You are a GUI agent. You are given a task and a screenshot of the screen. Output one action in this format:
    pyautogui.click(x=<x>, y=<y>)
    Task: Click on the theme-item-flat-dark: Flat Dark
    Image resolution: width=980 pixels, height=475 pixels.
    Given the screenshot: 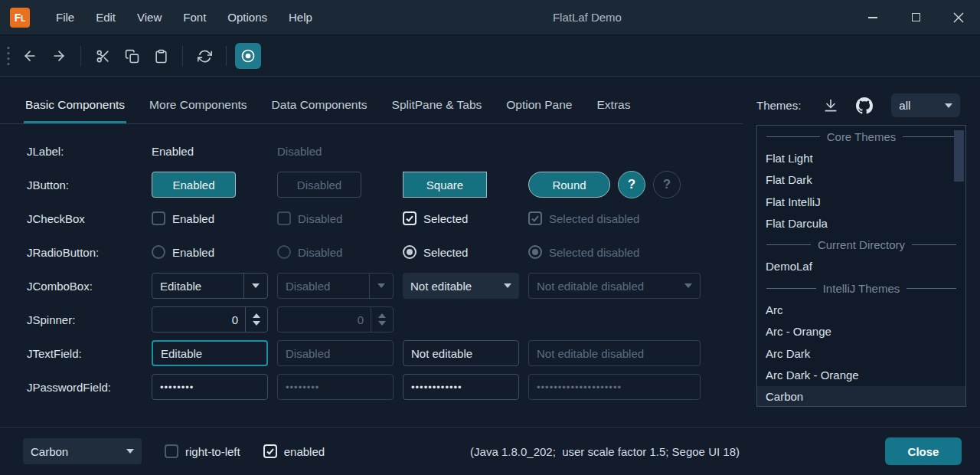 What is the action you would take?
    pyautogui.click(x=861, y=180)
    